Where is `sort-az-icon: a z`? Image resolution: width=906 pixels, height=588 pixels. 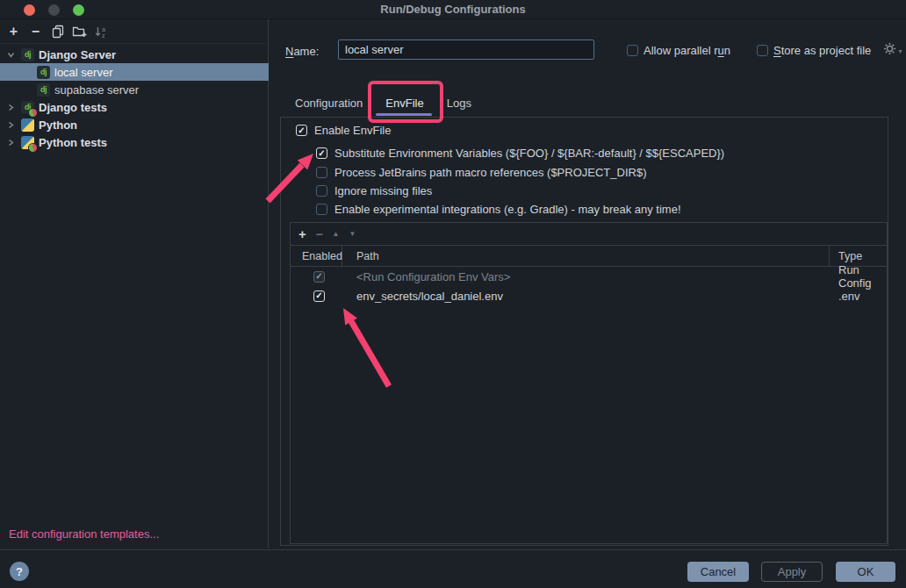
sort-az-icon: a z is located at coordinates (102, 32).